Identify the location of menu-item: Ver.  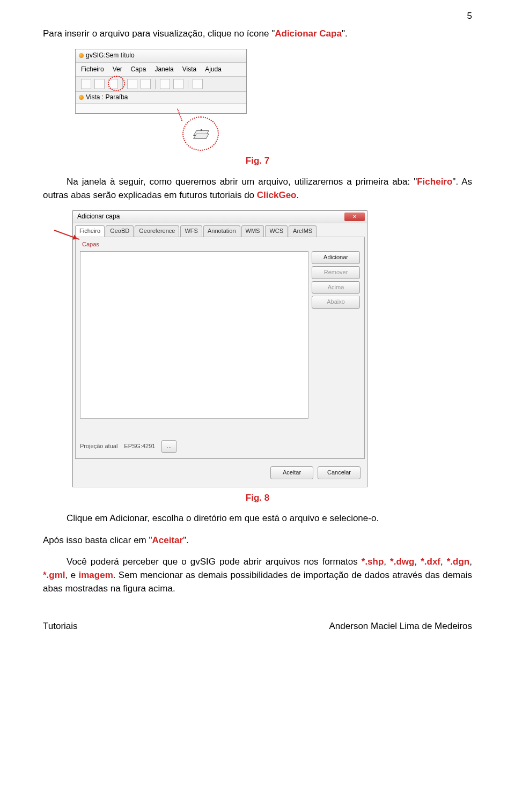
(117, 70).